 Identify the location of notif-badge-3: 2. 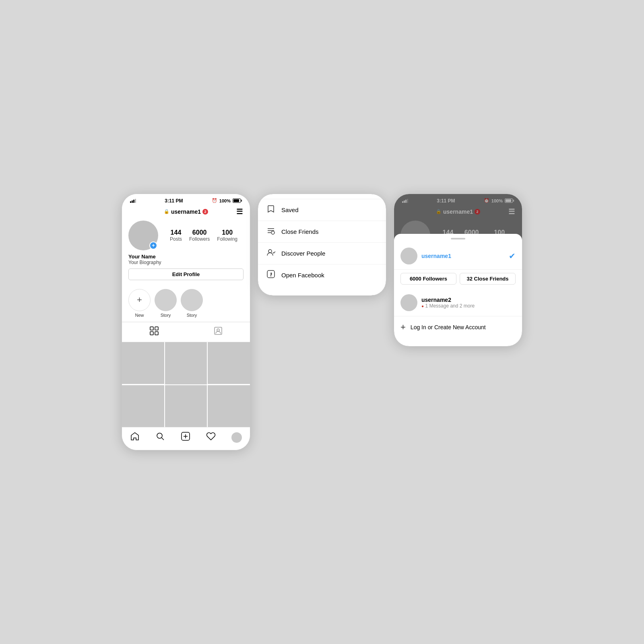
(477, 212).